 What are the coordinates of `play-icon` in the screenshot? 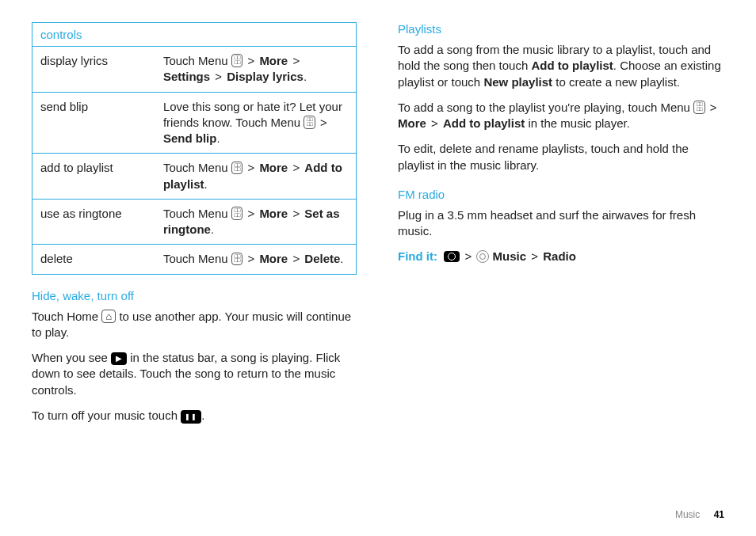 It's located at (119, 359).